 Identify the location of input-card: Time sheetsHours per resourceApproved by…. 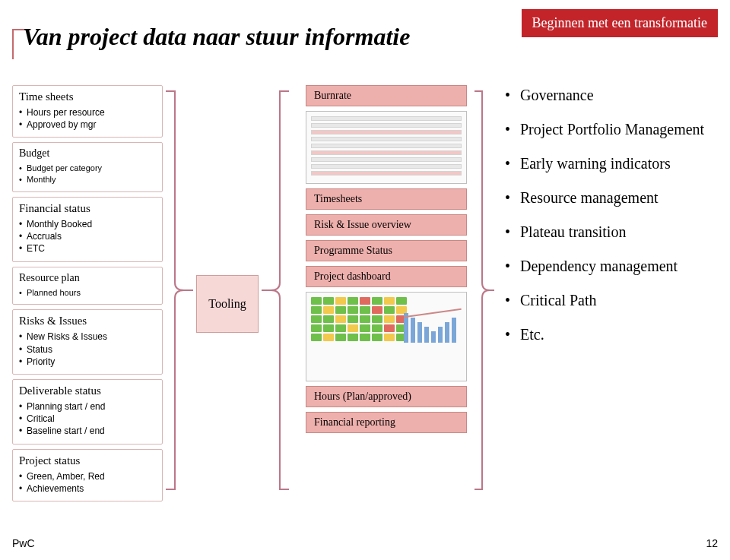
(87, 111).